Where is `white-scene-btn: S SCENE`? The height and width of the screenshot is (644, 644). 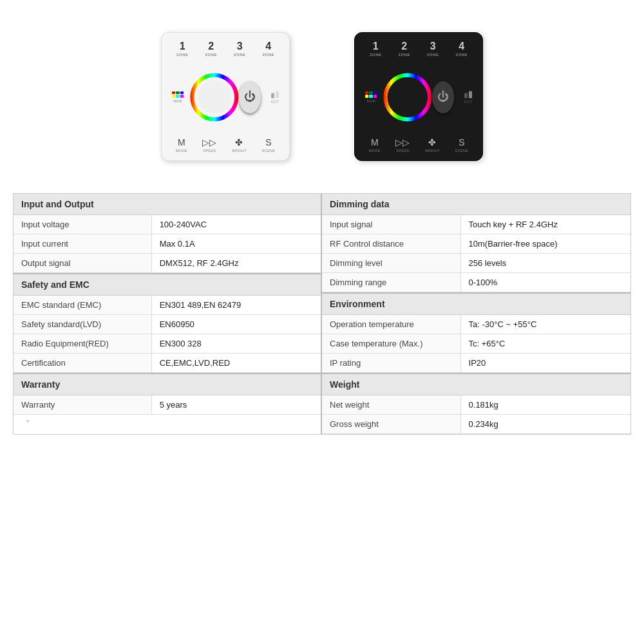 white-scene-btn: S SCENE is located at coordinates (268, 145).